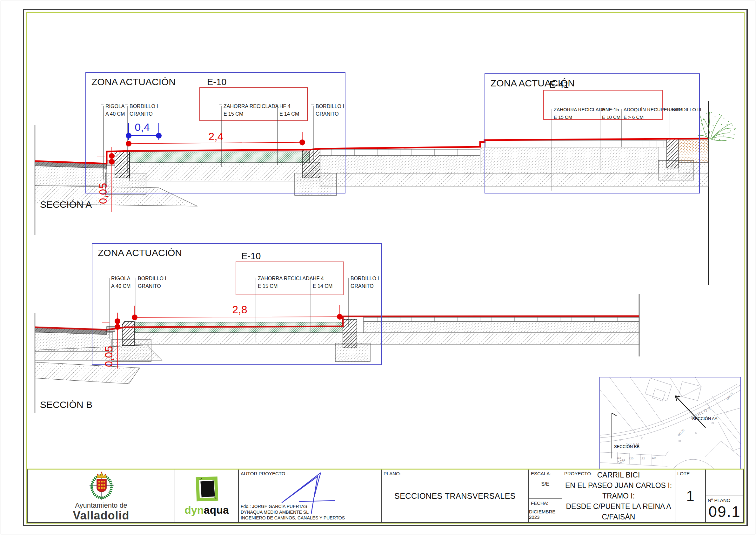 The height and width of the screenshot is (535, 756). I want to click on sidewalk-tiles-b, so click(501, 320).